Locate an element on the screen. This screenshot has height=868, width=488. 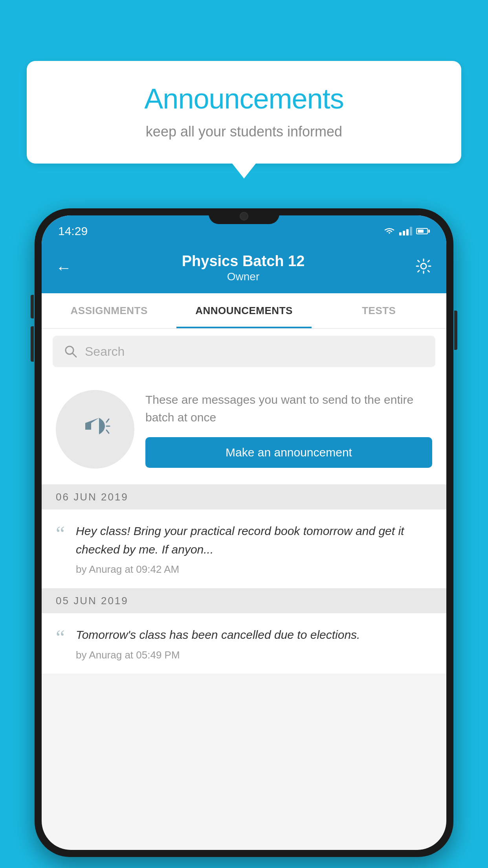
tab-assignments: ASSIGNMENTS is located at coordinates (109, 311).